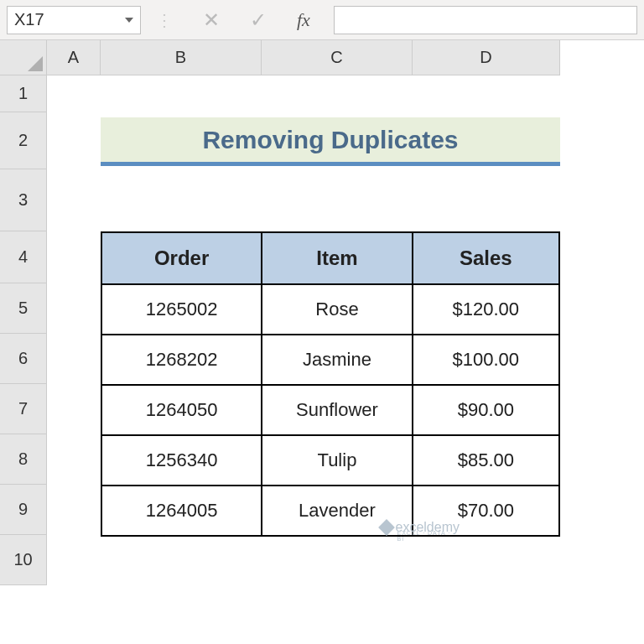 This screenshot has height=644, width=644. I want to click on name-box-value: X17, so click(29, 20).